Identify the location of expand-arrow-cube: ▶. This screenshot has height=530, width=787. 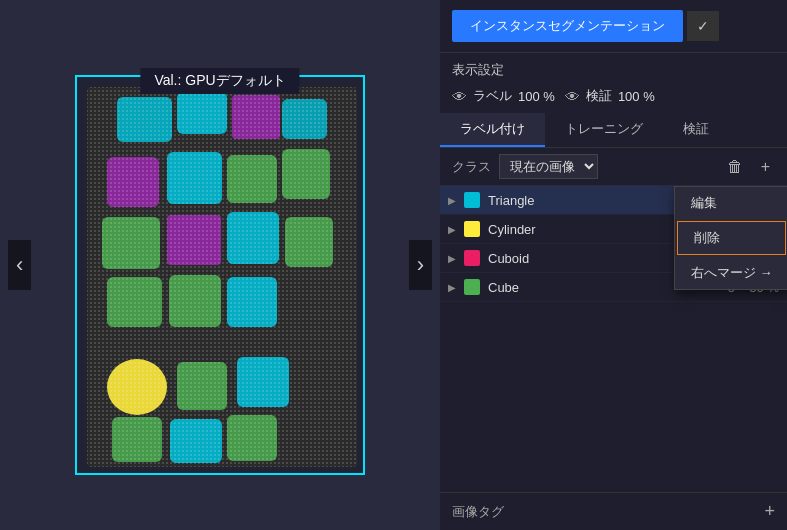
(454, 288).